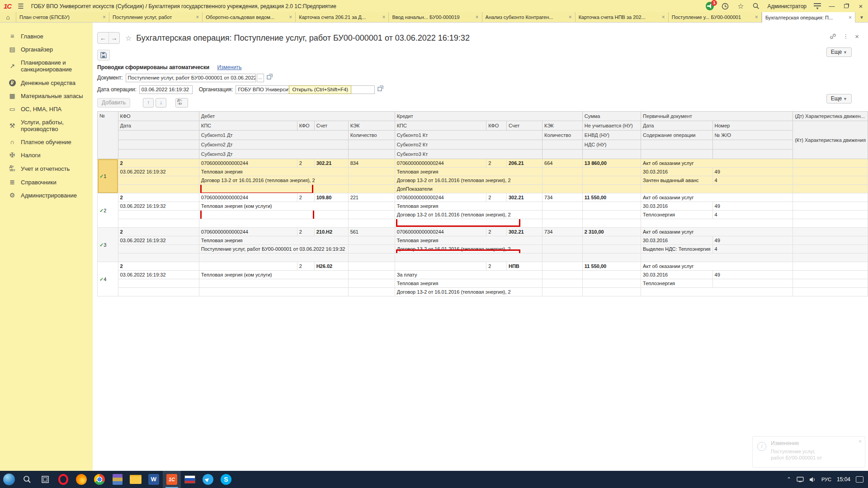 This screenshot has width=868, height=488. What do you see at coordinates (161, 103) in the screenshot?
I see `move-down-button: ↓` at bounding box center [161, 103].